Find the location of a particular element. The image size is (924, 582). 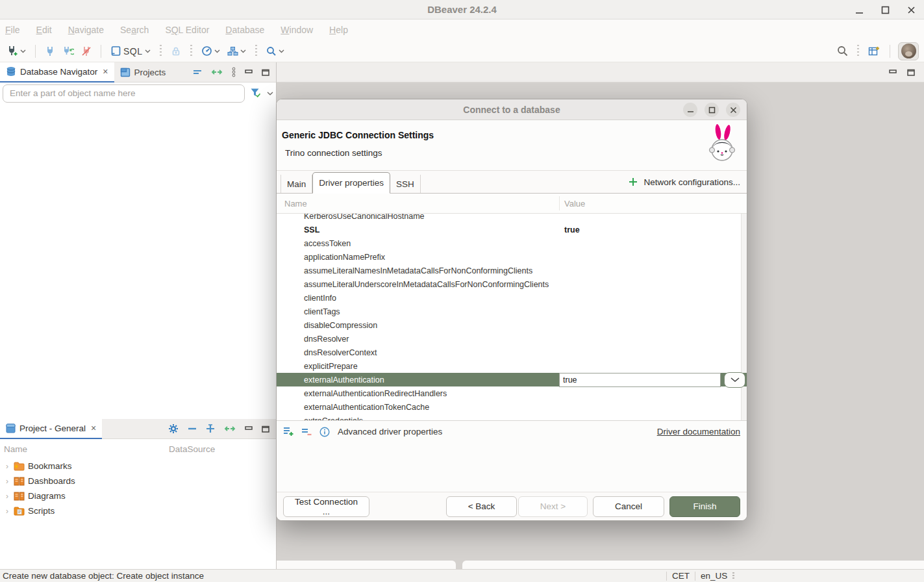

tab-project-general: Project - General × is located at coordinates (51, 429).